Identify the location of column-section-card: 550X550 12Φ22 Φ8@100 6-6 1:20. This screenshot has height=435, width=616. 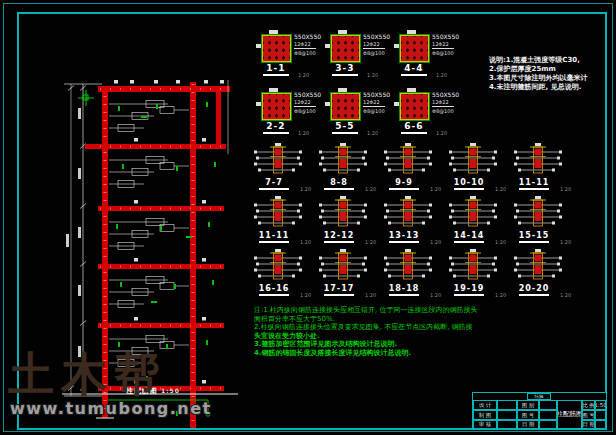
(428, 117).